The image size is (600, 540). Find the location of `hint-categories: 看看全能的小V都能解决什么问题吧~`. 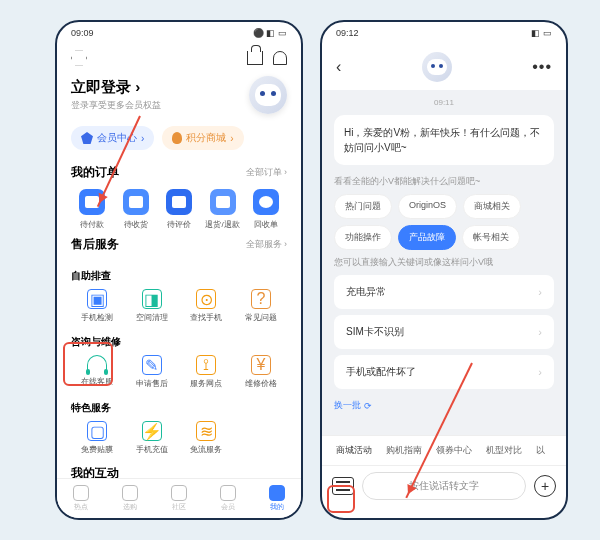

hint-categories: 看看全能的小V都能解决什么问题吧~ is located at coordinates (444, 182).